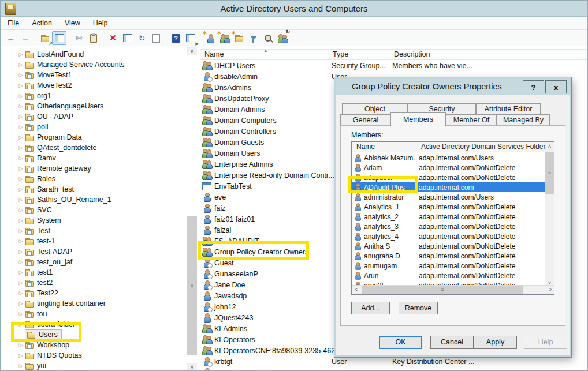 The image size is (588, 371). I want to click on help-button: Help, so click(545, 343).